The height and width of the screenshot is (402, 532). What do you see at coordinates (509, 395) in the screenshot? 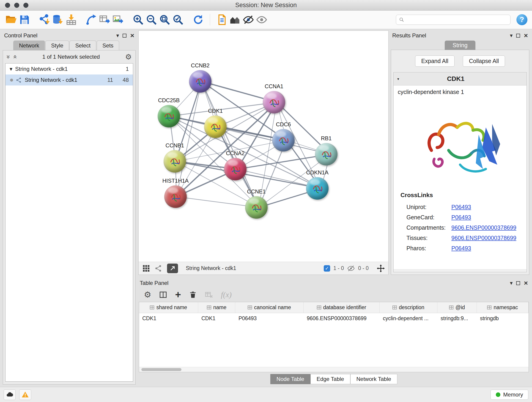
I see `memory-button: Memory` at bounding box center [509, 395].